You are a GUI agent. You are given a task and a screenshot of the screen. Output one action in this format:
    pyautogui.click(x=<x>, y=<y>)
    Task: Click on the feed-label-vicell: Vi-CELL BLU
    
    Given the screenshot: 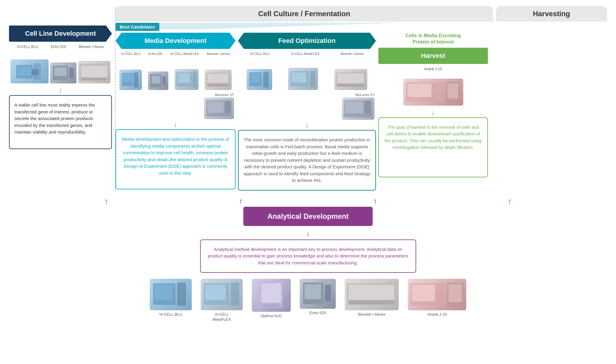 What is the action you would take?
    pyautogui.click(x=260, y=54)
    